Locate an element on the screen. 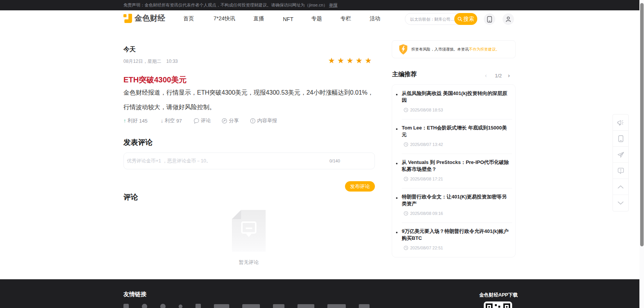  nav-flash: 7*24快讯 is located at coordinates (225, 19).